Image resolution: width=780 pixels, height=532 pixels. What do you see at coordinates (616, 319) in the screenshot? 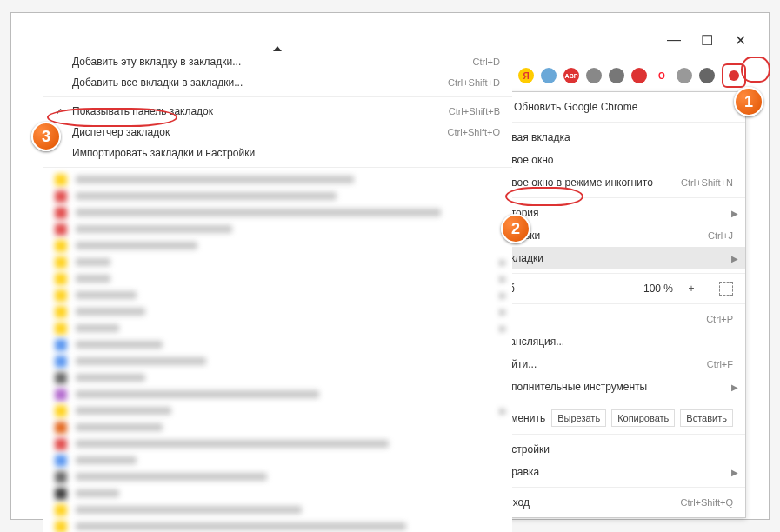
I see `menu-print: ...Ctrl+P` at bounding box center [616, 319].